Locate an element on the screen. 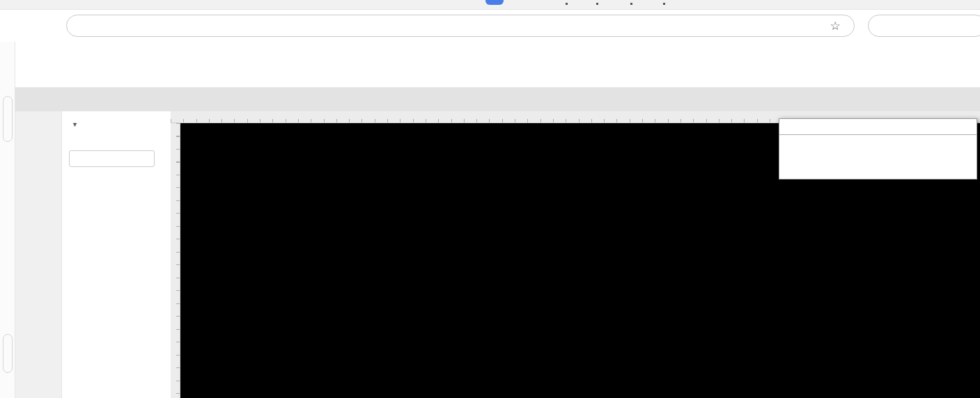 The height and width of the screenshot is (398, 980). pcb-tools-panel is located at coordinates (878, 149).